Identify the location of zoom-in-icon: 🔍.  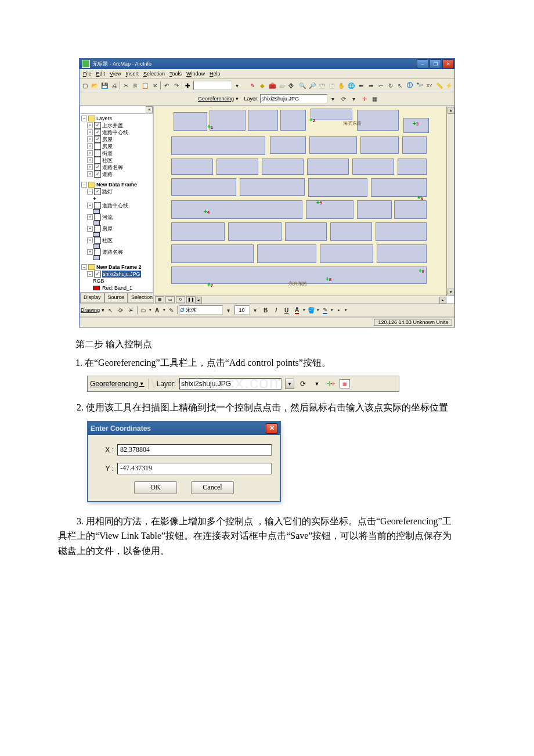
(303, 85).